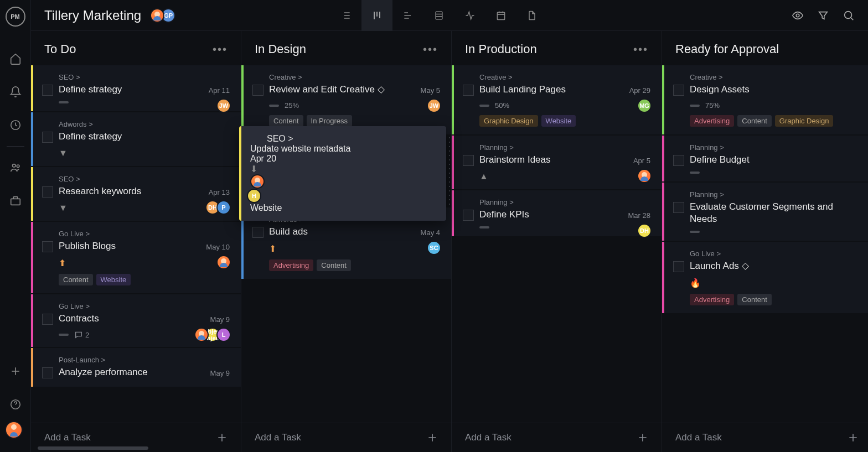 Image resolution: width=868 pixels, height=452 pixels. I want to click on comment-count: 2, so click(82, 335).